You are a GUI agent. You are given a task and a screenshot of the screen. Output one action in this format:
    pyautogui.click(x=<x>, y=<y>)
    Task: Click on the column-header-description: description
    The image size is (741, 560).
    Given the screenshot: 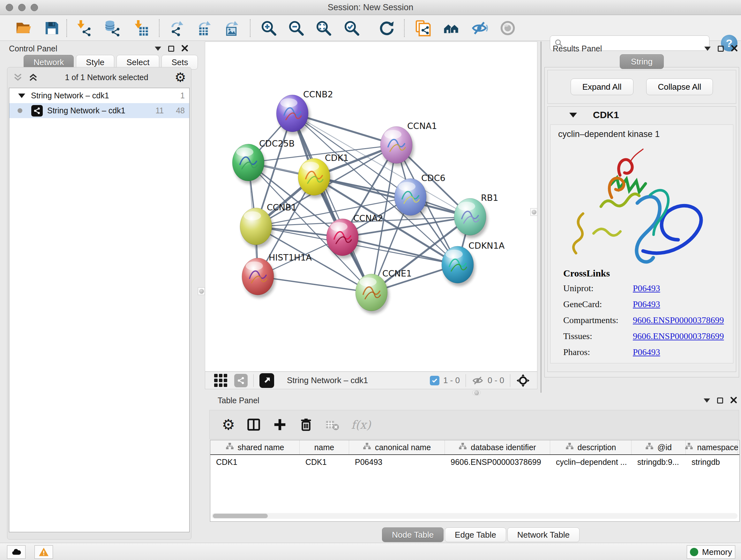 What is the action you would take?
    pyautogui.click(x=591, y=447)
    